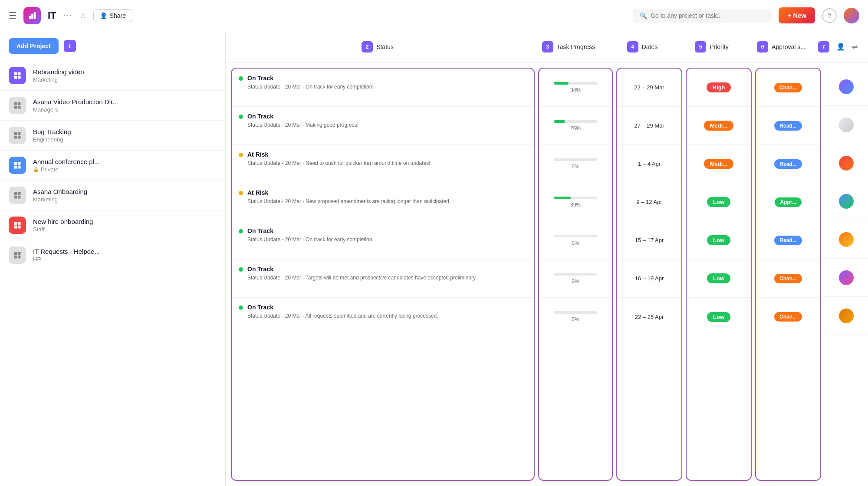 The image size is (868, 486). Describe the element at coordinates (63, 221) in the screenshot. I see `project-name: New hire onboarding` at that location.